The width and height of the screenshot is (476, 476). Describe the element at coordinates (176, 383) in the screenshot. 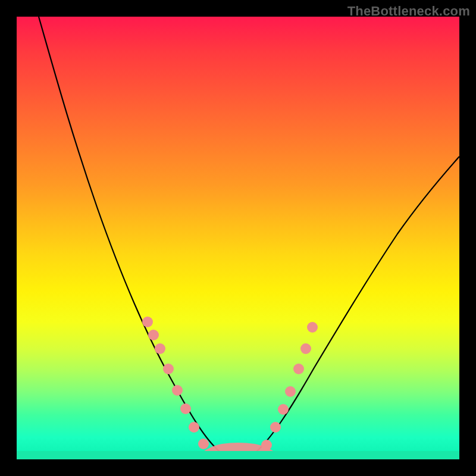

I see `left-dots` at that location.